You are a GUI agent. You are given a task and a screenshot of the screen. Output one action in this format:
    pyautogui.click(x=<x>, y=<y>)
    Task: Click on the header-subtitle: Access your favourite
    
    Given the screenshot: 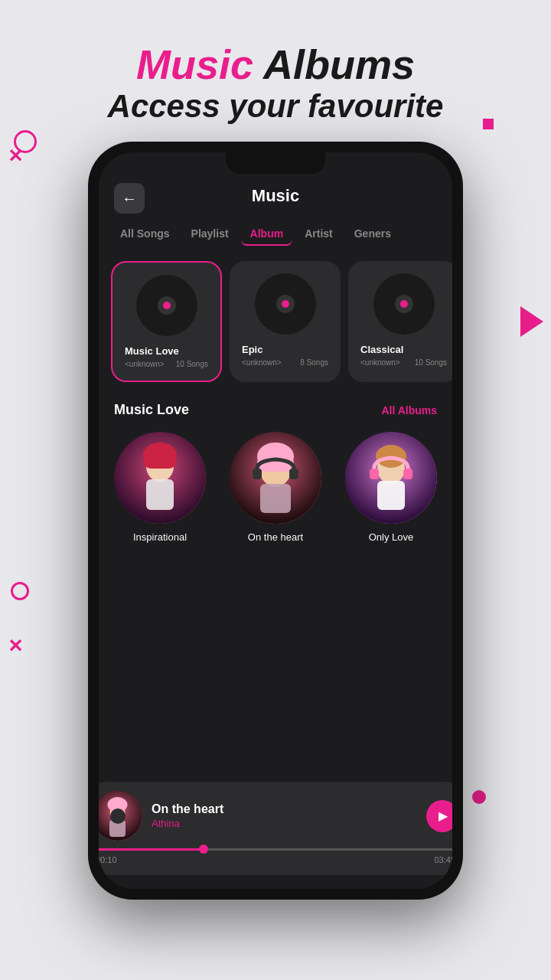 What is the action you would take?
    pyautogui.click(x=276, y=106)
    